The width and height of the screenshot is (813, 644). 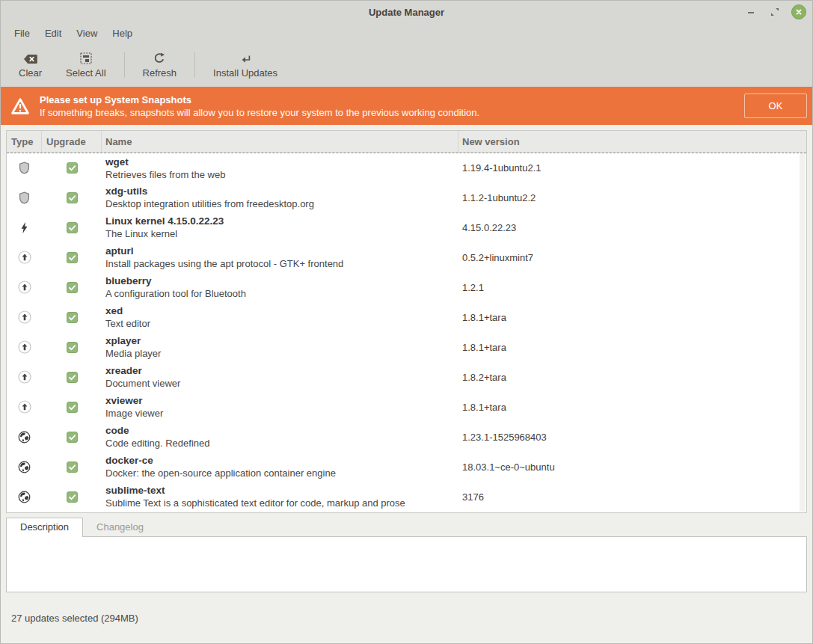 I want to click on package-name: Linux kernel 4.15.0.22.23, so click(x=282, y=221).